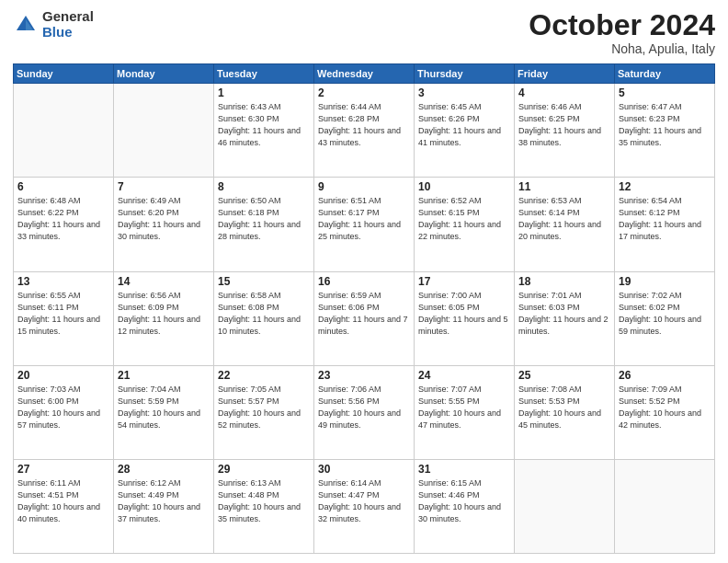  I want to click on day-cell: 13Sunrise: 6:55 AMSunset: 6:11 PMDayligh…, so click(64, 318).